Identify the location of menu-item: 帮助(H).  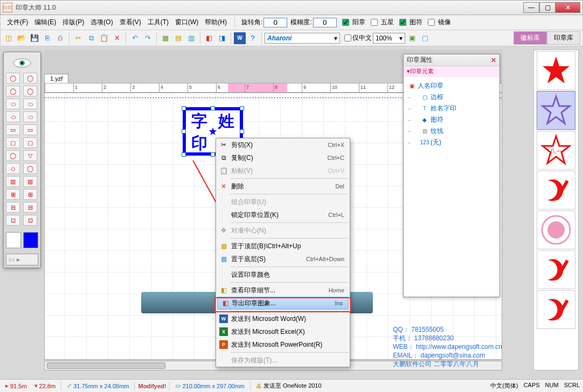
(216, 23).